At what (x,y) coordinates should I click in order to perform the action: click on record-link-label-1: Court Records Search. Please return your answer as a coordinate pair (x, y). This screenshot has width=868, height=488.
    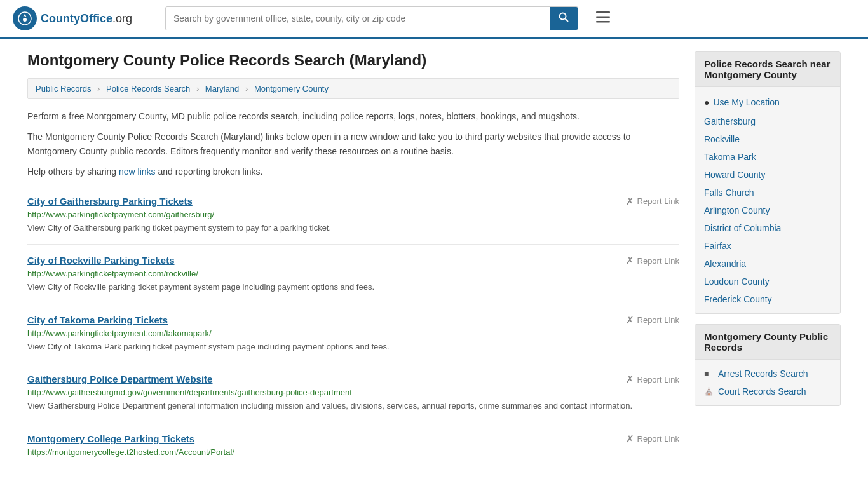
    Looking at the image, I should click on (763, 391).